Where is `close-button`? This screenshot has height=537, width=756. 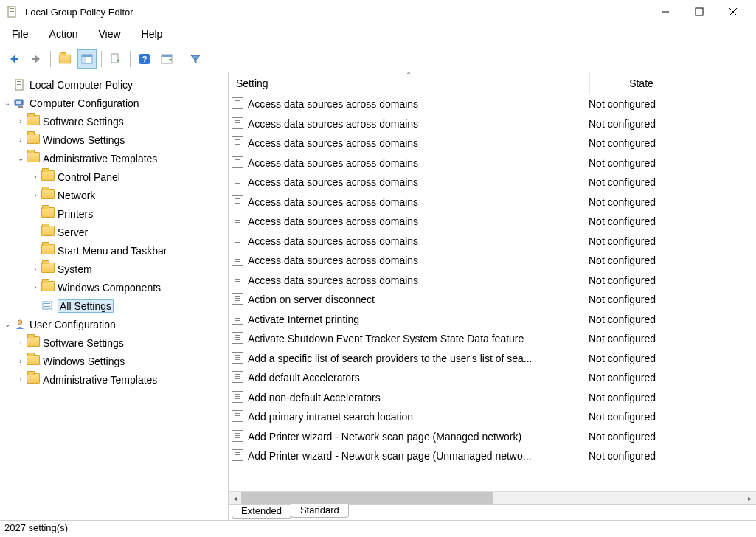
close-button is located at coordinates (733, 12).